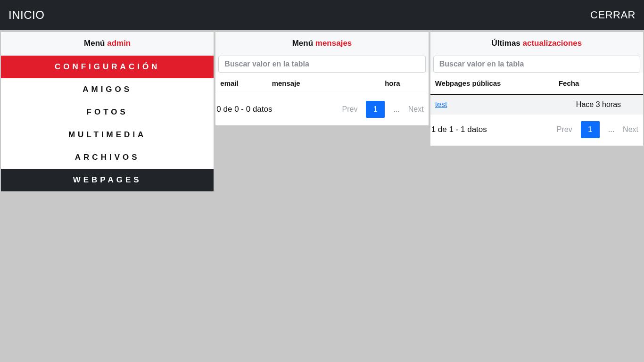 The width and height of the screenshot is (644, 362). Describe the element at coordinates (396, 109) in the screenshot. I see `messages-pager-dots: ...` at that location.